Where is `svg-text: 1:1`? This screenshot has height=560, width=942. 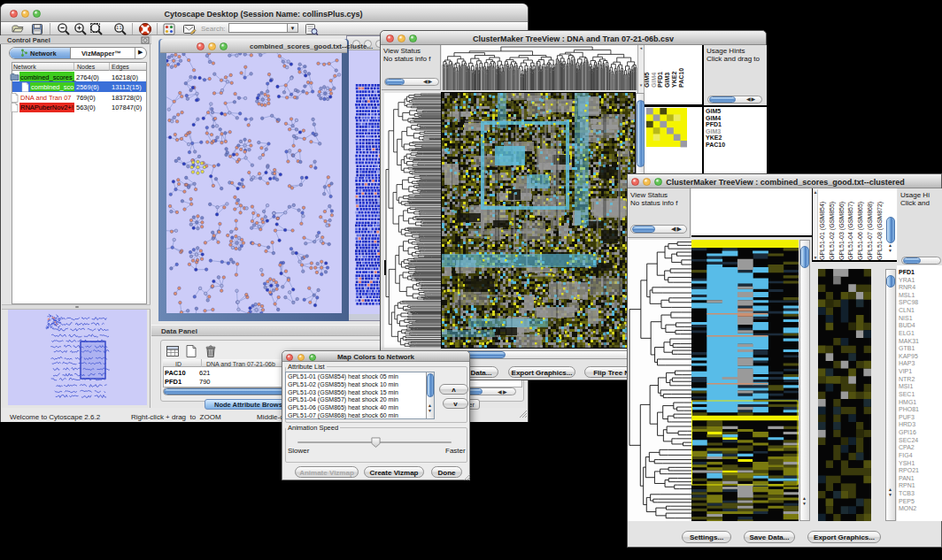
svg-text: 1:1 is located at coordinates (119, 28).